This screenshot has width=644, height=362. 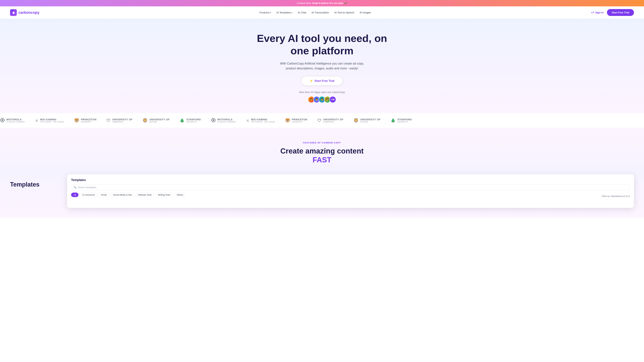 I want to click on tab-social-media: Social Media & Ads, so click(x=122, y=195).